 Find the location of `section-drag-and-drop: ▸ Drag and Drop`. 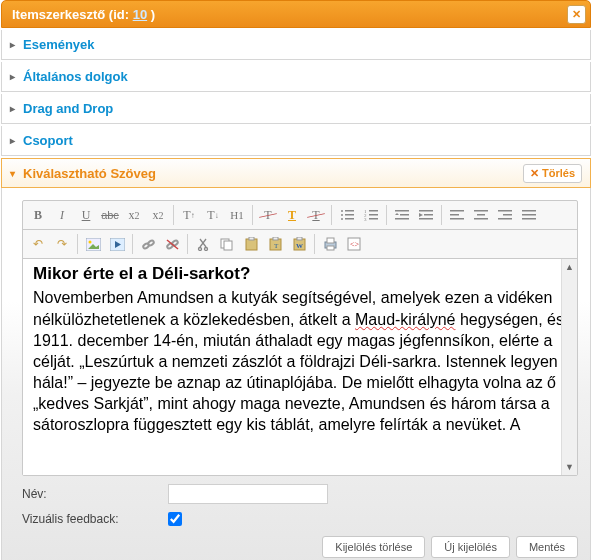

section-drag-and-drop: ▸ Drag and Drop is located at coordinates (296, 109).